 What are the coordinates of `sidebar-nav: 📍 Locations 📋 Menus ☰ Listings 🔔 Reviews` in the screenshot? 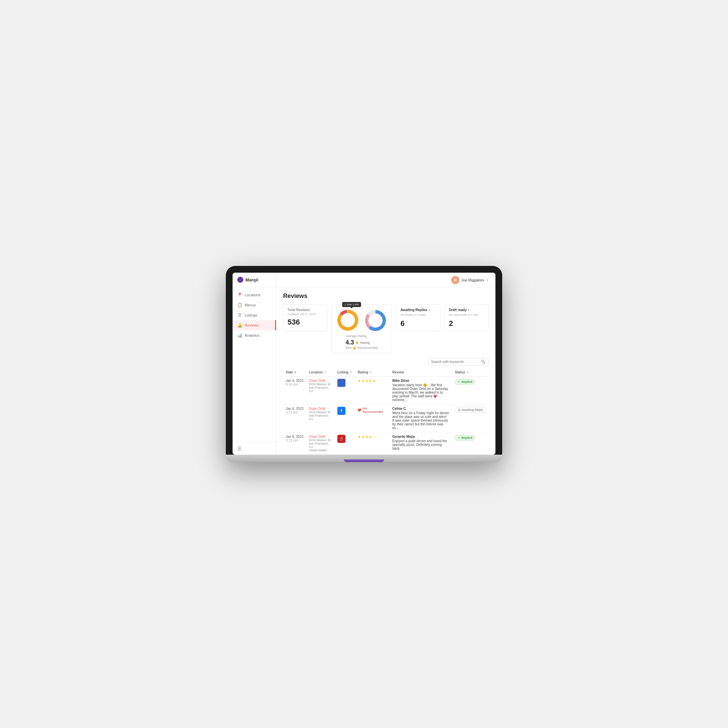 It's located at (254, 365).